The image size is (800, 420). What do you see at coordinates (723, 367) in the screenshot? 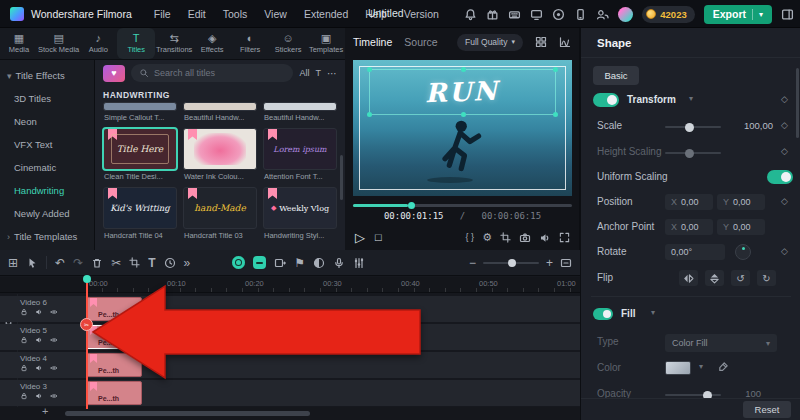
I see `eyedropper-icon` at bounding box center [723, 367].